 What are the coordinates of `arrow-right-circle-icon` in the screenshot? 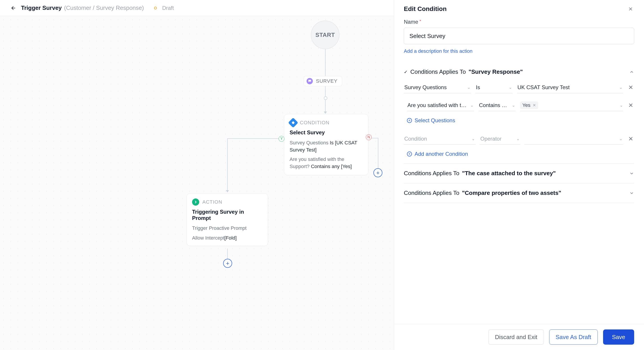 It's located at (196, 202).